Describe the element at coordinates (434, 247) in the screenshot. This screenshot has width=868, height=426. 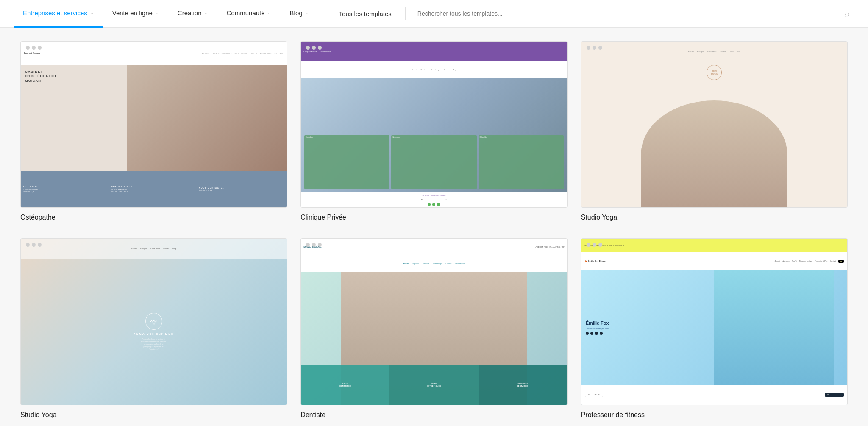
I see `thumb-top-banner: SOINS. HYGIÈNE. Appelez-nous : 01 23 45 …` at that location.